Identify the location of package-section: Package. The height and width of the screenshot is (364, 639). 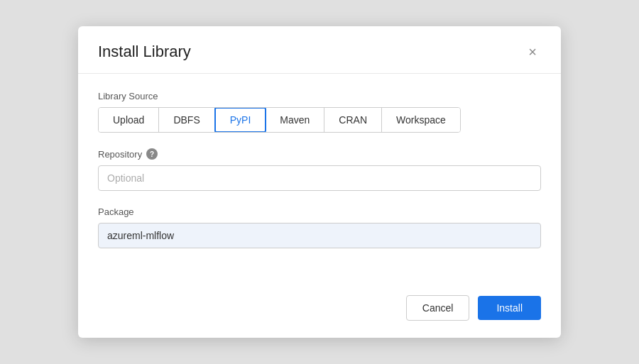
(320, 227).